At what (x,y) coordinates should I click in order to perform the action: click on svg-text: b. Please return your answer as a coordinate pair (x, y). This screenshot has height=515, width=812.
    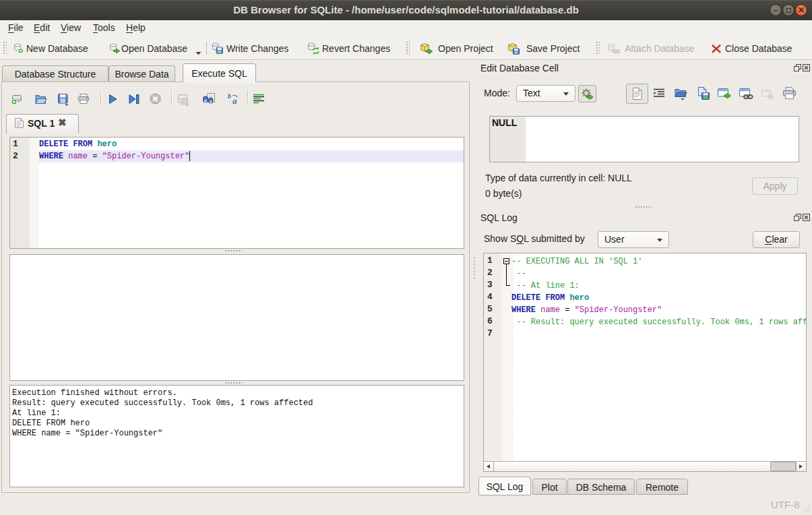
    Looking at the image, I should click on (229, 96).